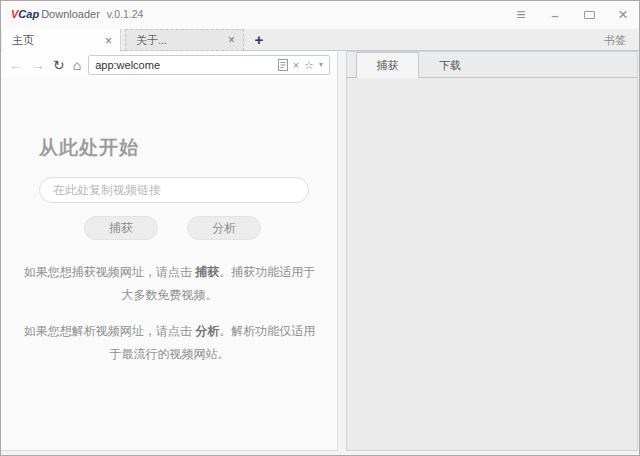 Image resolution: width=640 pixels, height=456 pixels. What do you see at coordinates (623, 15) in the screenshot?
I see `close-icon: ×` at bounding box center [623, 15].